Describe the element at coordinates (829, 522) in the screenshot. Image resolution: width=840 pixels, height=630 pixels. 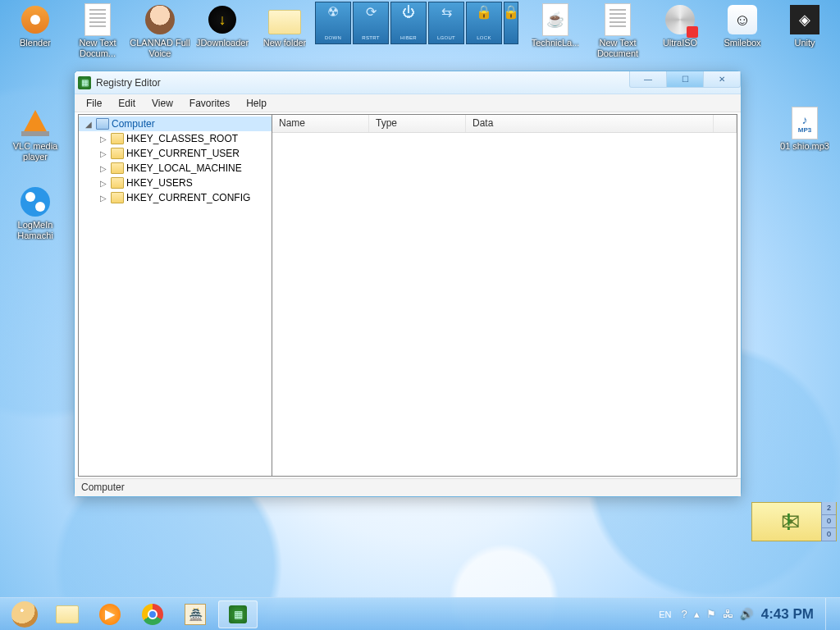
I see `mail-counts: 2 0 0` at that location.